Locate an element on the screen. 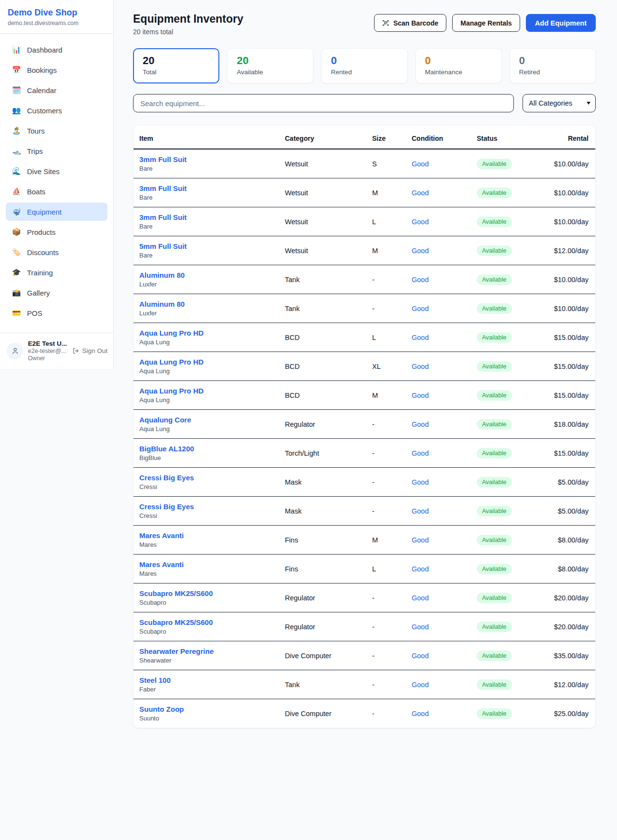 The image size is (617, 840). sidebar-item-calendar: 🗓️ Calendar is located at coordinates (57, 90).